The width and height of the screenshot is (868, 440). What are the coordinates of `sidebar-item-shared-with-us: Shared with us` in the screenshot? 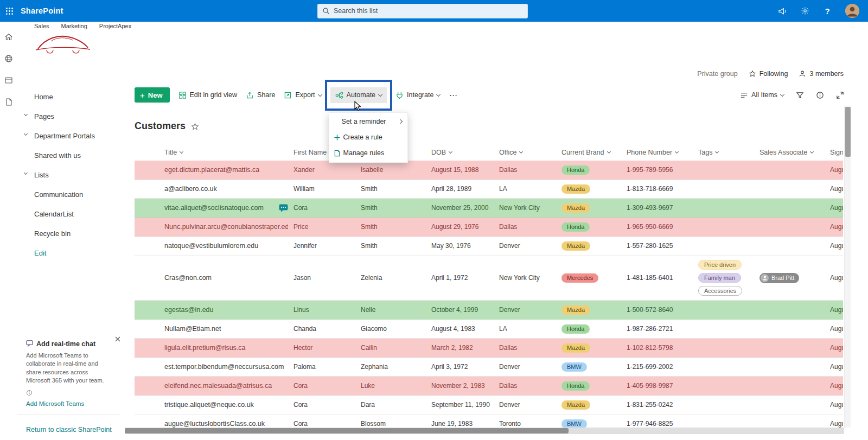 It's located at (69, 155).